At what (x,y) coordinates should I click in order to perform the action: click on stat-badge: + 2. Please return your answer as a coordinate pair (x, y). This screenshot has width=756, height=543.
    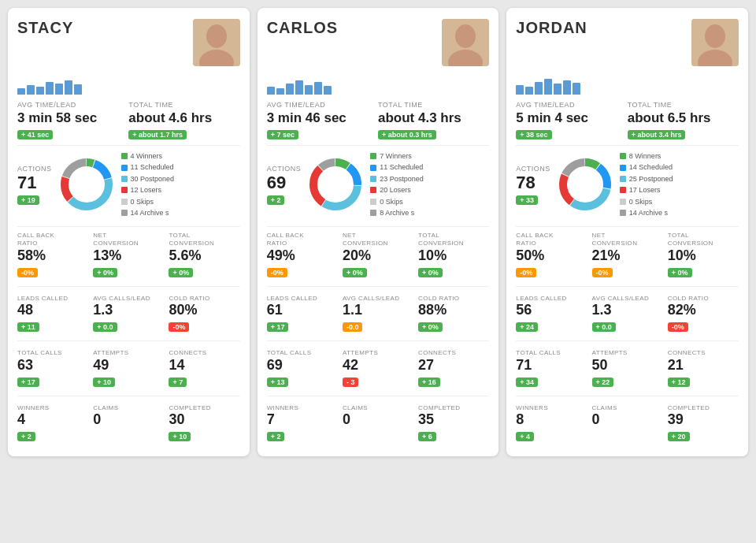
    Looking at the image, I should click on (276, 437).